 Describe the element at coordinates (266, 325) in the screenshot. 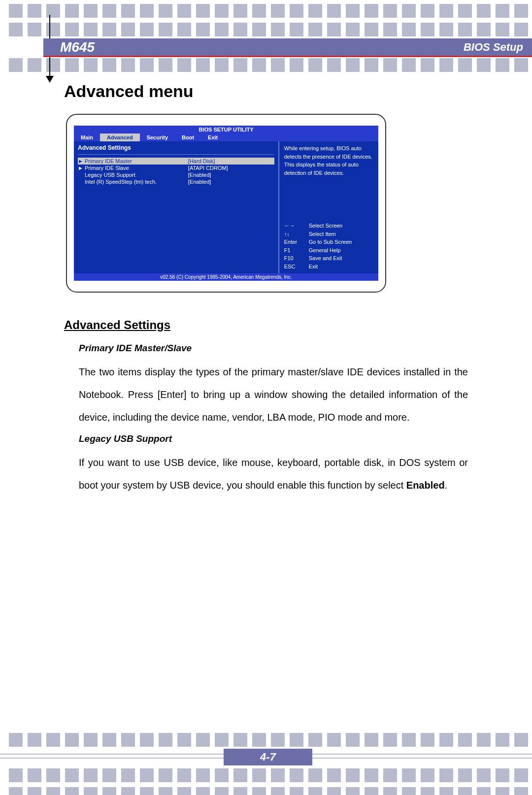

I see `section-heading: Advanced Settings` at that location.